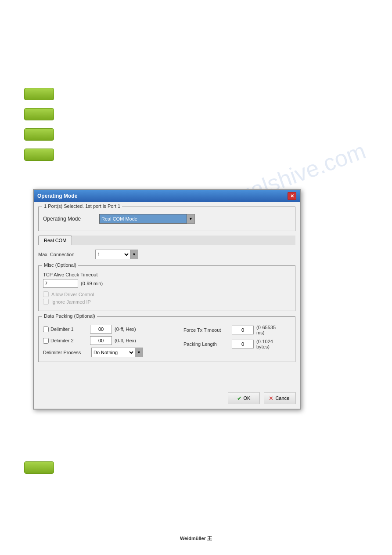 The image size is (392, 555). I want to click on allow-driver-control-label: Allow Driver Control, so click(73, 294).